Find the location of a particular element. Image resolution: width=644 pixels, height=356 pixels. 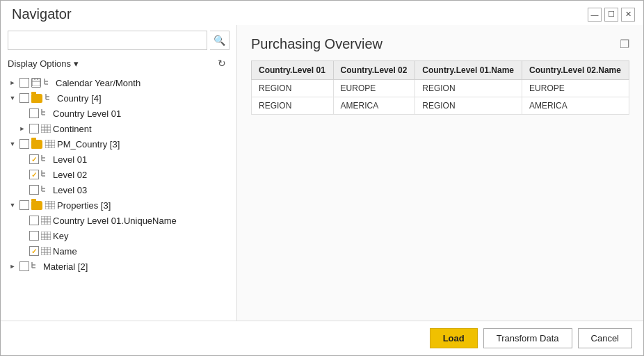

tree-item-pm-country-label: PM_Country [3] is located at coordinates (88, 145).